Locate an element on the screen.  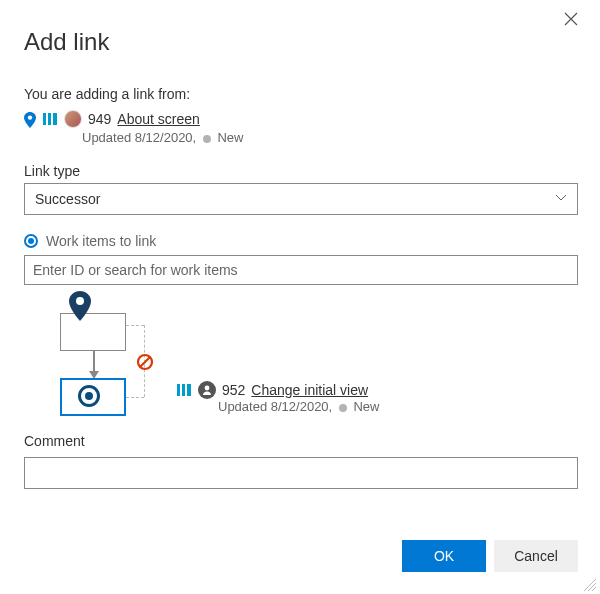
link-type-value: Successor is located at coordinates (68, 199).